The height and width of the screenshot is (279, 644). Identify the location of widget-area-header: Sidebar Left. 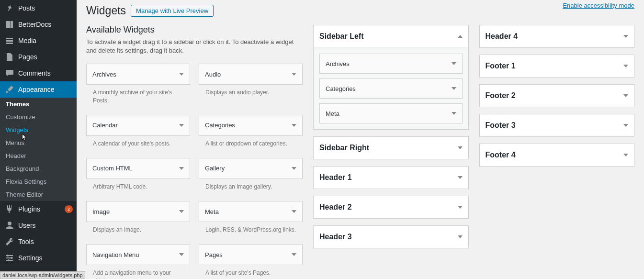
(391, 36).